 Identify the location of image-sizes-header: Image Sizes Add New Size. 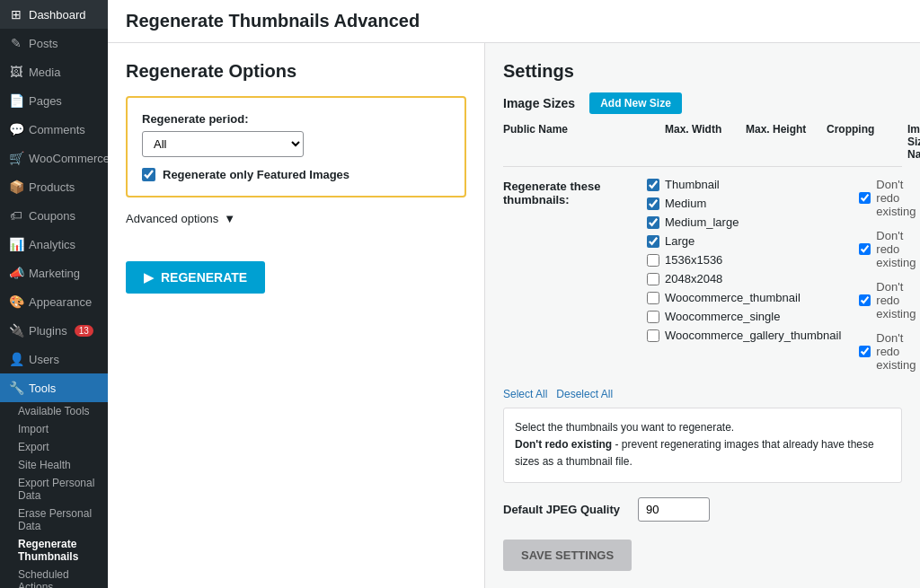
(703, 103).